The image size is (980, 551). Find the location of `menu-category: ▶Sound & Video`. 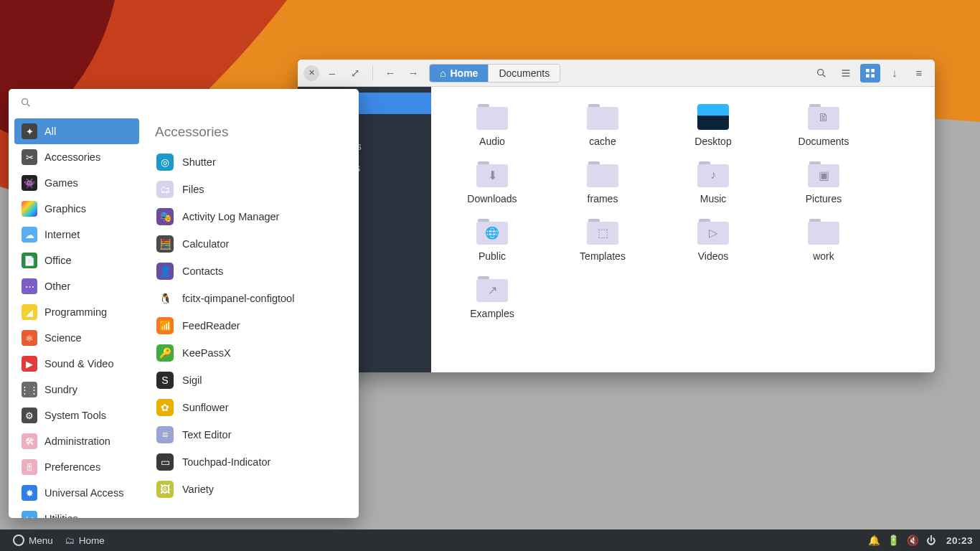

menu-category: ▶Sound & Video is located at coordinates (77, 364).